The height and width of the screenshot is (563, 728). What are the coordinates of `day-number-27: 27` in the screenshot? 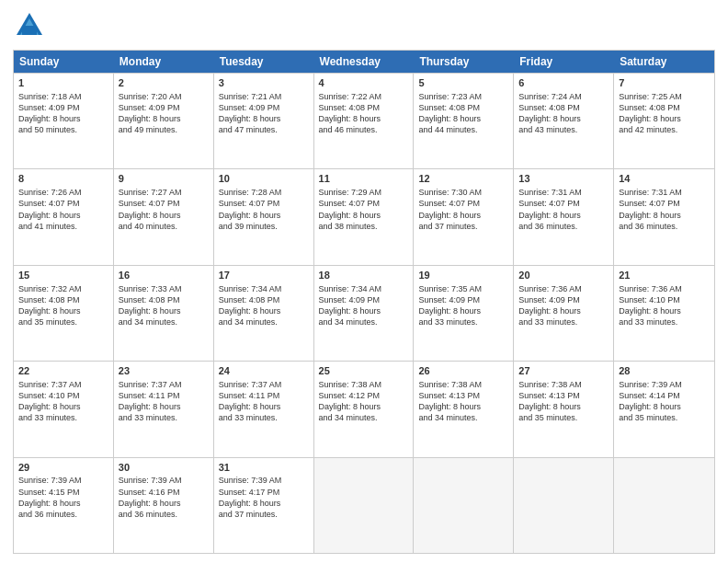 It's located at (563, 372).